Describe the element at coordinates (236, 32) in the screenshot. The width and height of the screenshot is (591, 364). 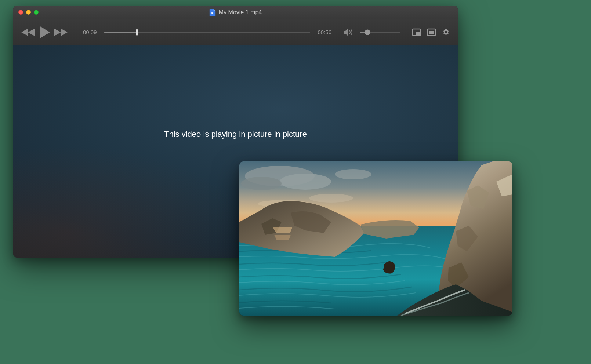
I see `player-controls-bar: 00:09 00:56` at that location.